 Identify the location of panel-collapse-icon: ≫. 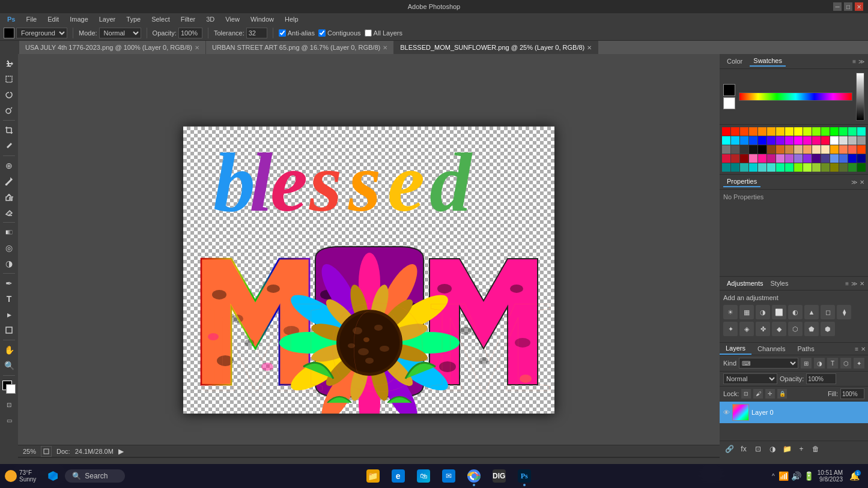
(861, 61).